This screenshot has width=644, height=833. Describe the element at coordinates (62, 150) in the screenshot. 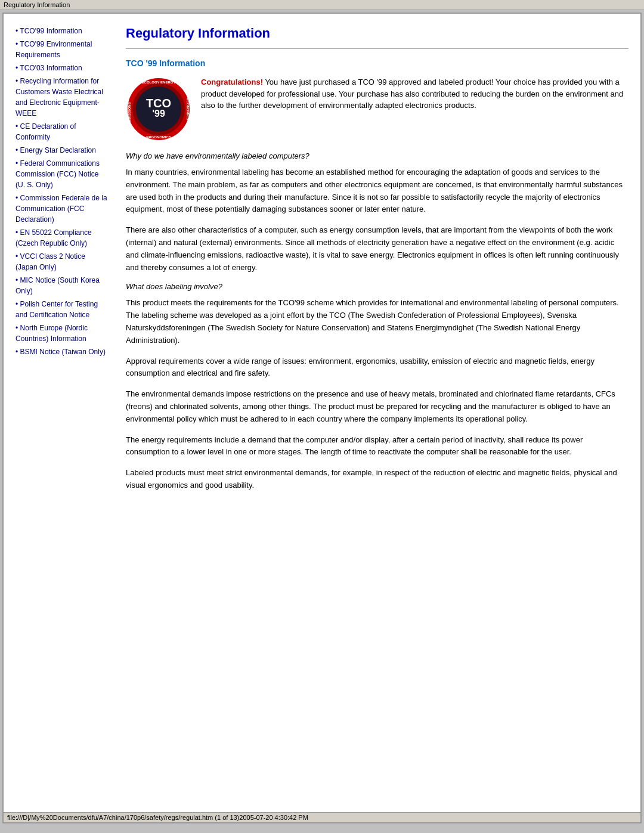

I see `sidebar-item-energy-star: Energy Star Declaration` at that location.